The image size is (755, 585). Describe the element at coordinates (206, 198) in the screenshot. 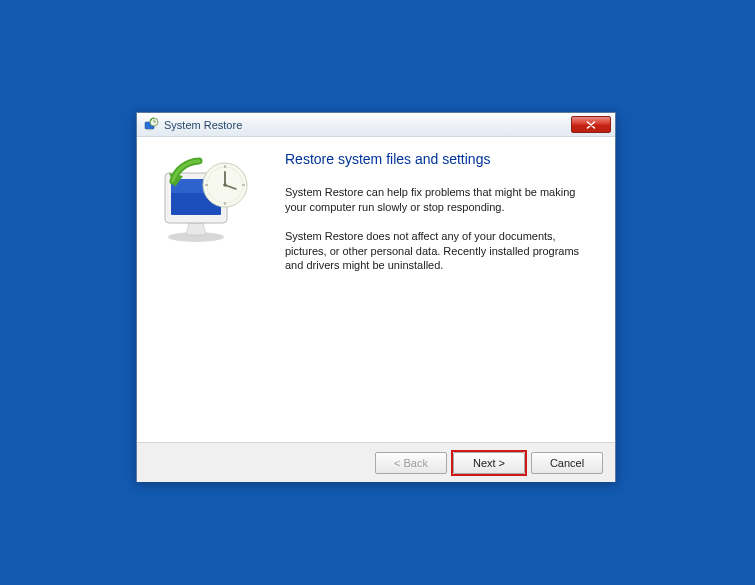

I see `restore-illustration-icon` at that location.